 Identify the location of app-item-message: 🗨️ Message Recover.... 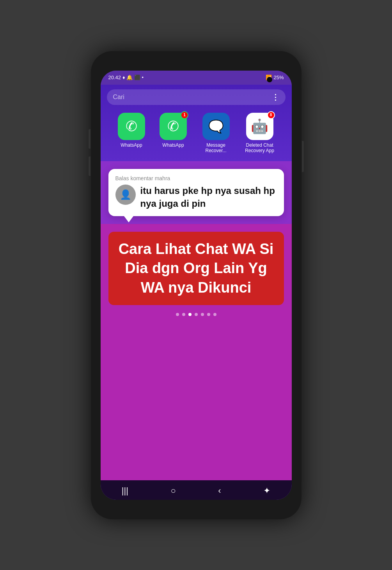
(216, 133).